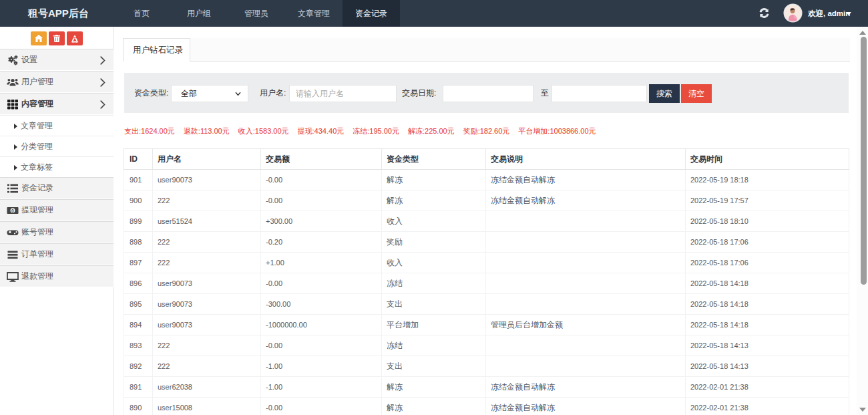 Image resolution: width=868 pixels, height=415 pixels. I want to click on svg-text: 0, so click(13, 211).